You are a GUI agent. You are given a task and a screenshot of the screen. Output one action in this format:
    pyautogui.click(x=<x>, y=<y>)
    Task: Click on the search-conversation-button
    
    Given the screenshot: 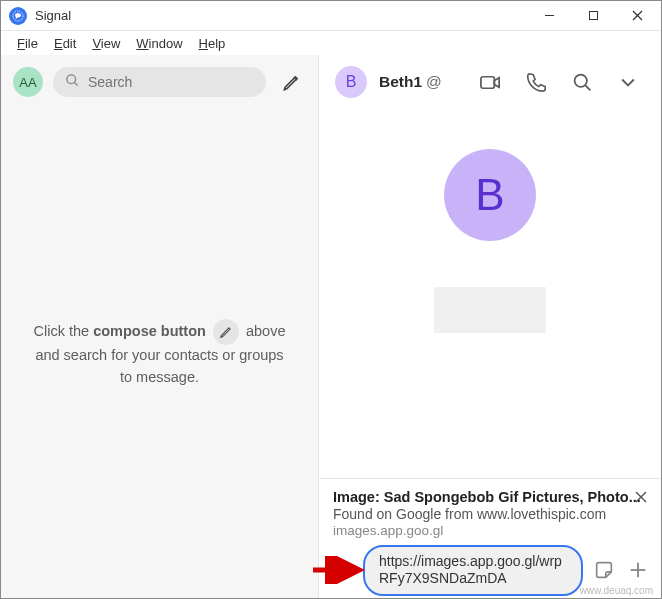 What is the action you would take?
    pyautogui.click(x=582, y=82)
    